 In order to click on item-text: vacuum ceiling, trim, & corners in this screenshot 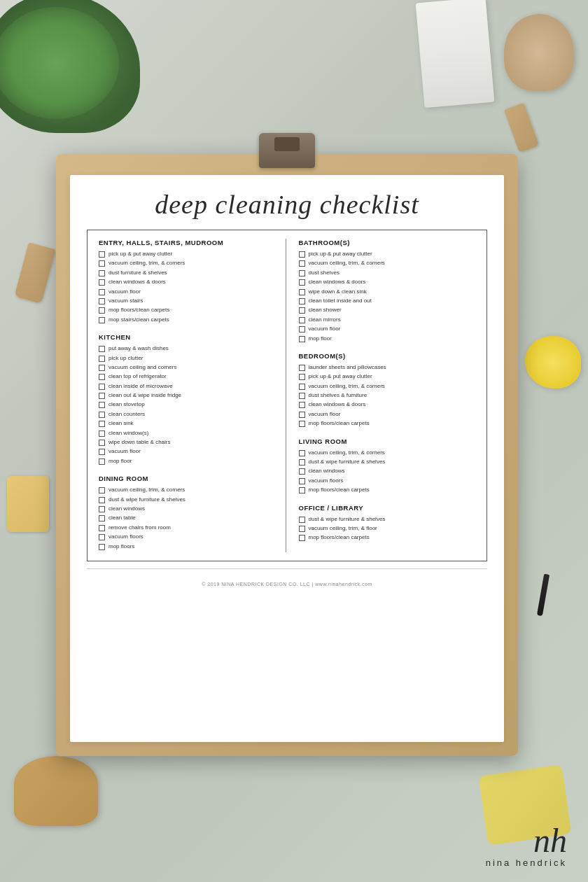, I will do `click(347, 386)`.